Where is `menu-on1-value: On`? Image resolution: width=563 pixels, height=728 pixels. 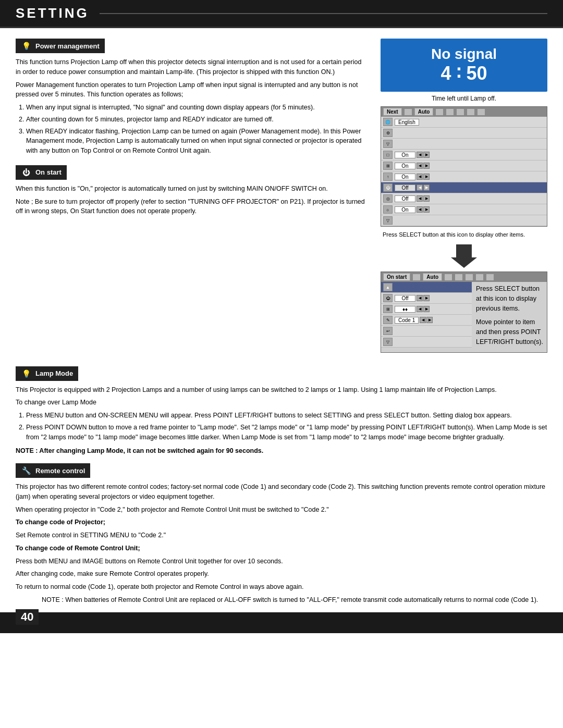
menu-on1-value: On is located at coordinates (405, 155).